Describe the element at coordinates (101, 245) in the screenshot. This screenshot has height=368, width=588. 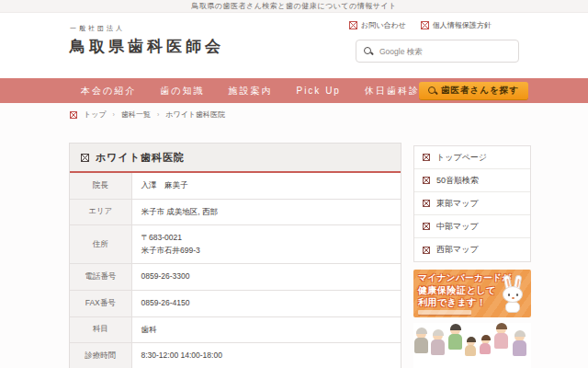
I see `row-label: 住所` at that location.